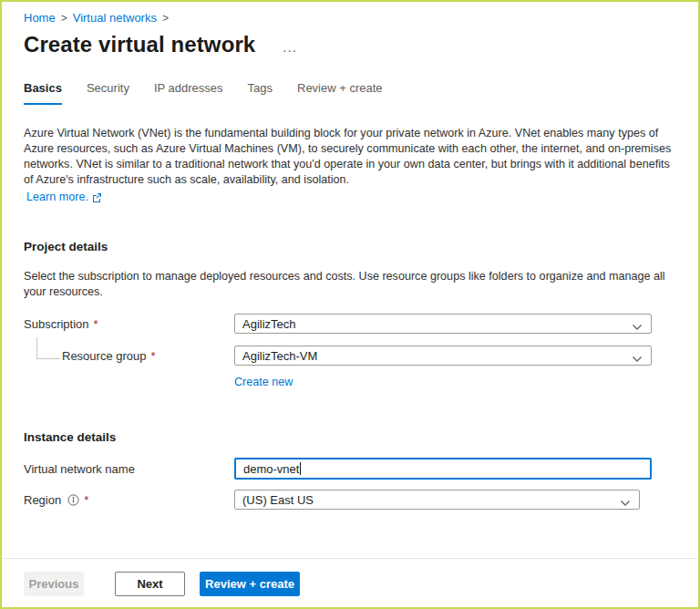 This screenshot has width=700, height=609. Describe the element at coordinates (42, 500) in the screenshot. I see `region-label-text: Region` at that location.